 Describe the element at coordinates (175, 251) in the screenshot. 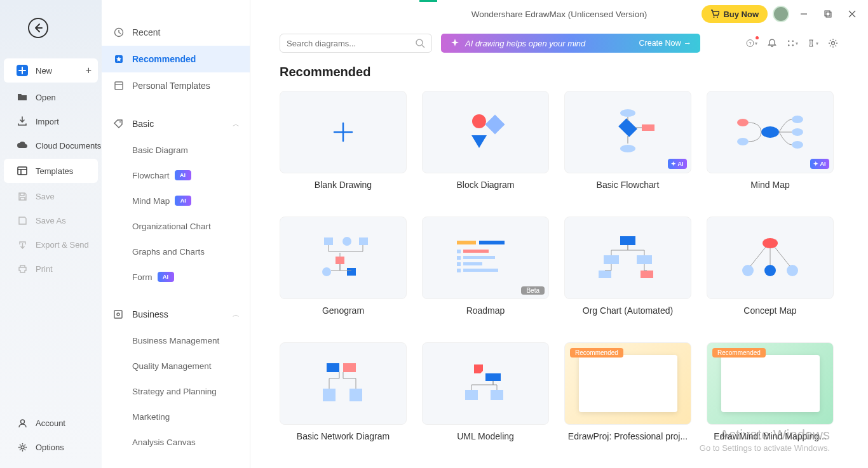

I see `cat-sub-basic: Graphs and Charts` at that location.